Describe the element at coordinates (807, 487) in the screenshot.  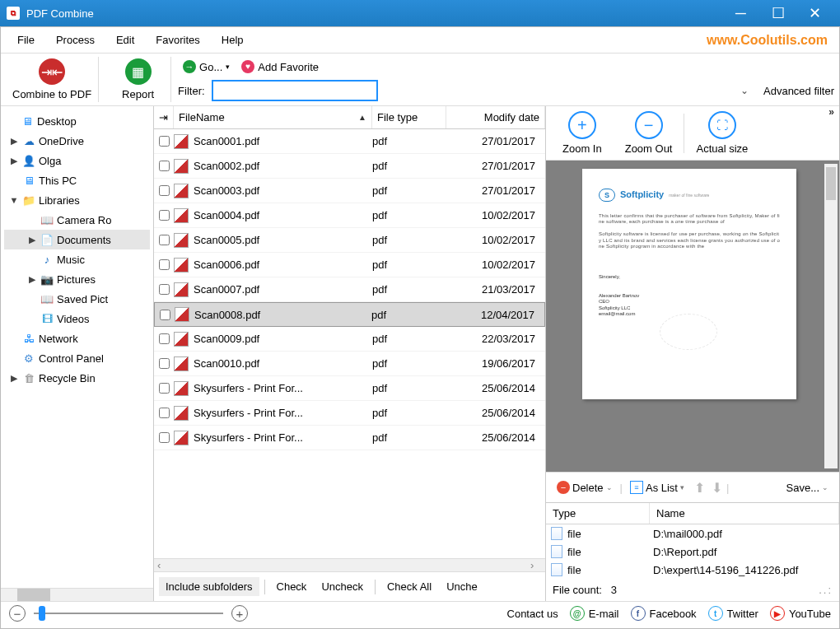
I see `save-button: Save... ⌄` at that location.